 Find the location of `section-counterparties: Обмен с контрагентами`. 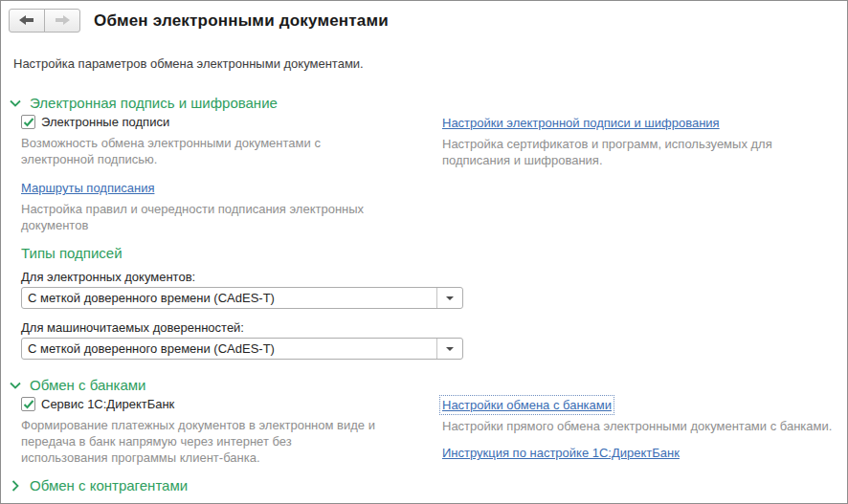

section-counterparties: Обмен с контрагентами is located at coordinates (424, 486).